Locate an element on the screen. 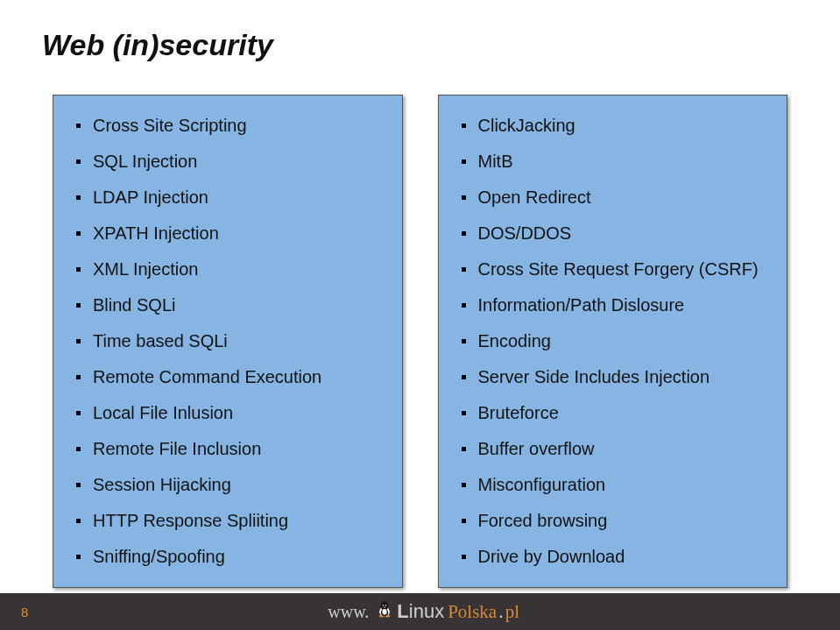 Image resolution: width=840 pixels, height=630 pixels. list-item: Server Side Includes Injection is located at coordinates (613, 370).